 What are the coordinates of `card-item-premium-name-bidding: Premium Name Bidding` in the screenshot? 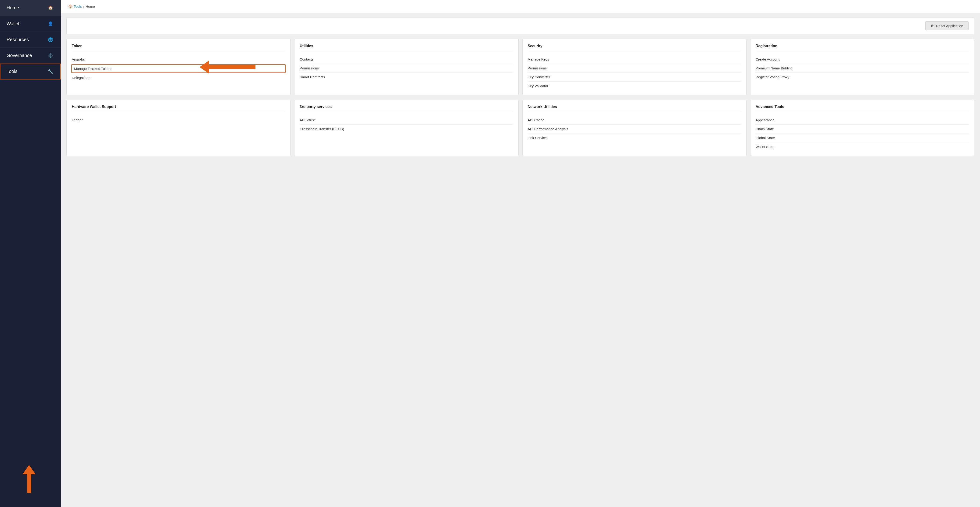 It's located at (862, 68).